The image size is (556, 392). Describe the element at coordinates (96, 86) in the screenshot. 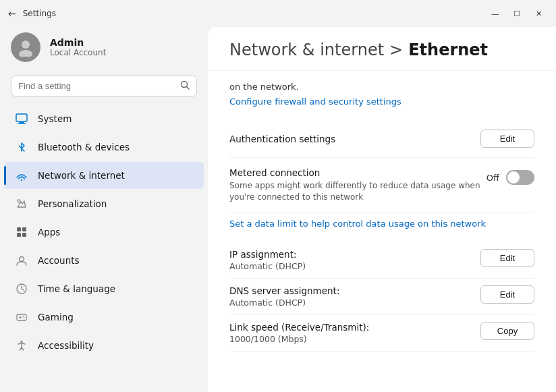

I see `search-input` at that location.